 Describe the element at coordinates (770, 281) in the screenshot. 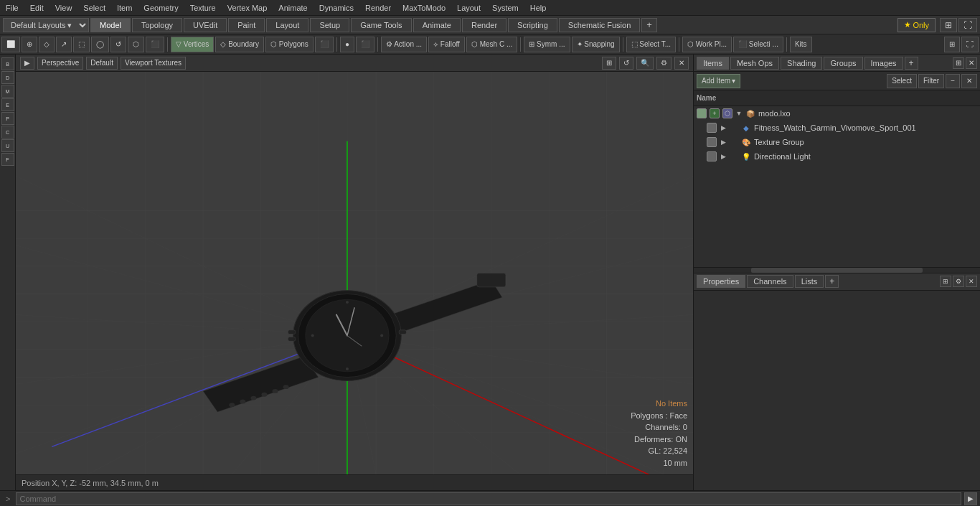

I see `tab-channels: Channels` at that location.